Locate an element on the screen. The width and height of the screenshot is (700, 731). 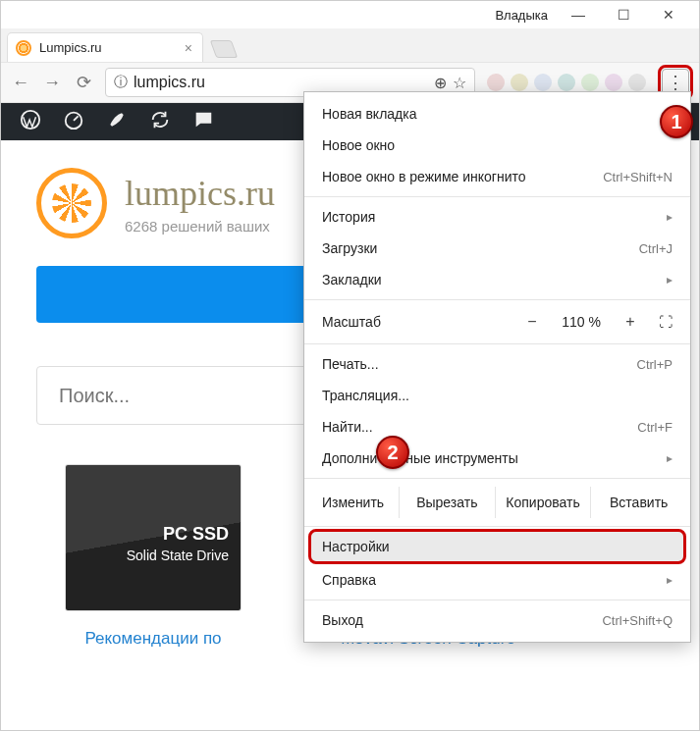
menu-settings: Настройки is located at coordinates (497, 547).